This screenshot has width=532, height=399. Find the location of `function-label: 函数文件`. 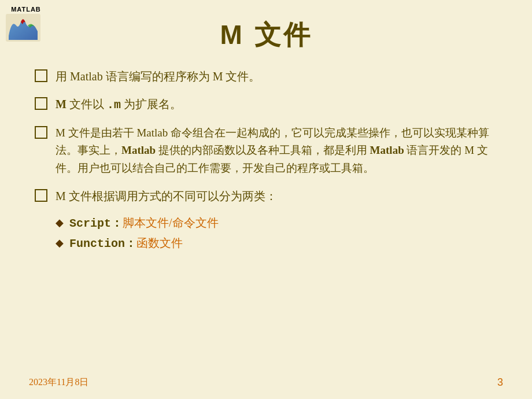

function-label: 函数文件 is located at coordinates (160, 243).